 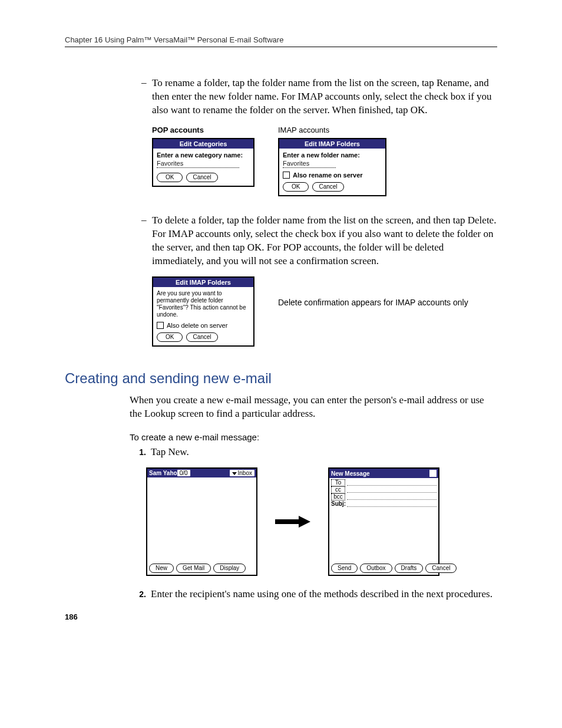 What do you see at coordinates (338, 490) in the screenshot?
I see `cc-field-label: cc` at bounding box center [338, 490].